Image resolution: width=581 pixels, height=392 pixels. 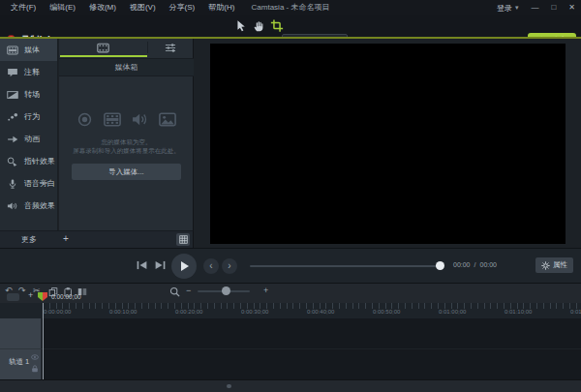 I want to click on cursor-icon, so click(x=242, y=26).